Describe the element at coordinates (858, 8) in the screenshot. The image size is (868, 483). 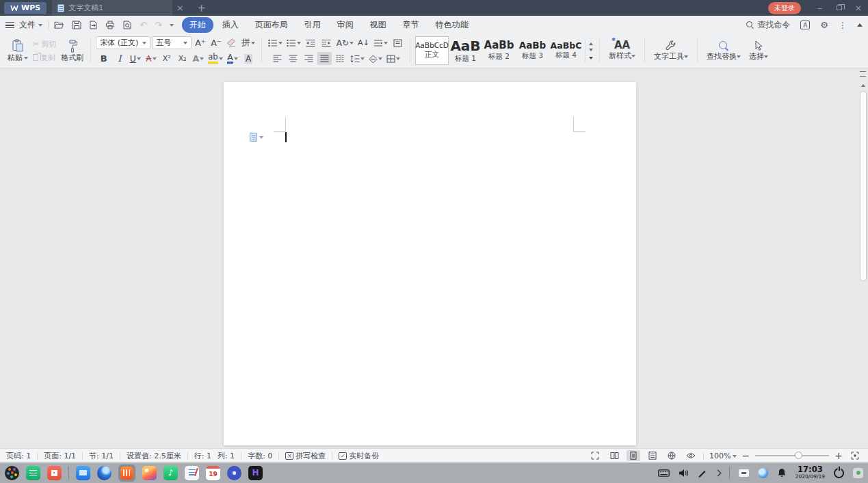
I see `close-button: ×` at that location.